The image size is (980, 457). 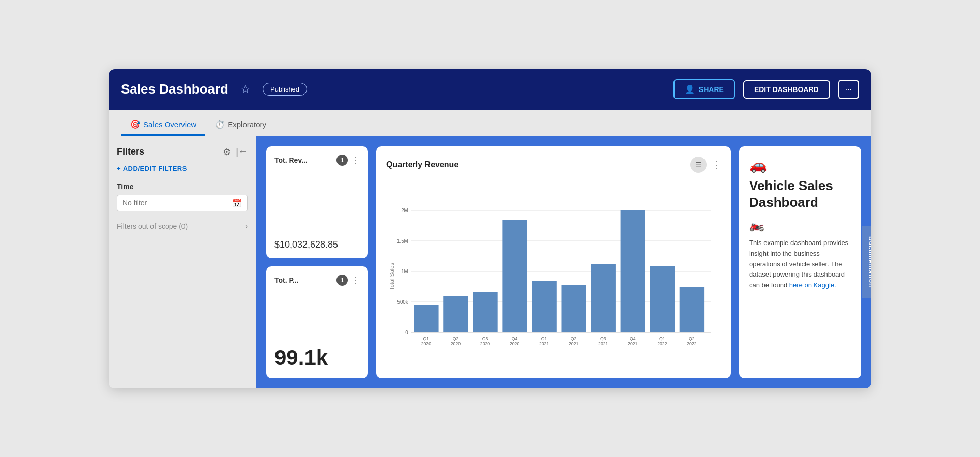 What do you see at coordinates (800, 165) in the screenshot?
I see `car-emoji: 🚗` at bounding box center [800, 165].